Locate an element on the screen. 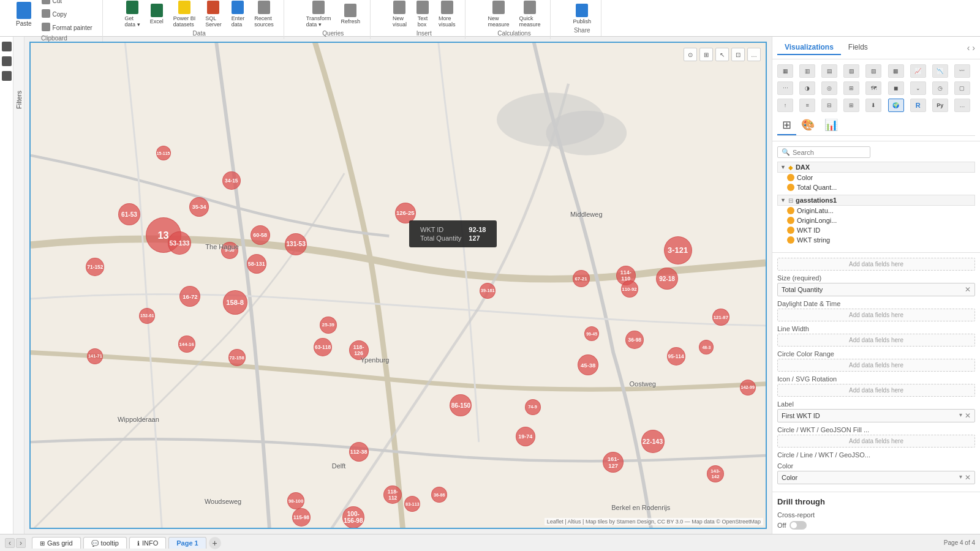 Image resolution: width=980 pixels, height=551 pixels. place-label-berkel-en-rodenrijs: Berkel en Rodenrijs is located at coordinates (641, 508).